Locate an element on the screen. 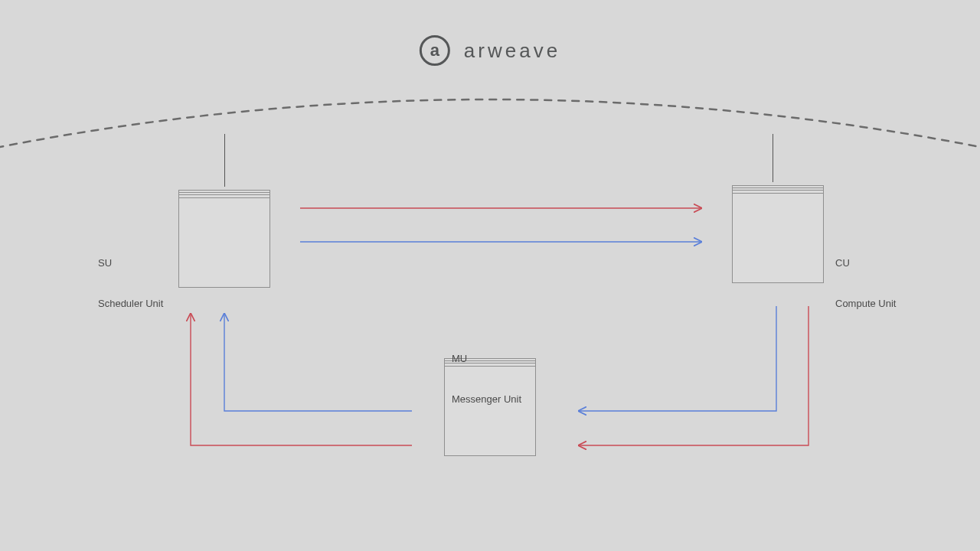 This screenshot has width=980, height=551. logo-wordmark: arweave is located at coordinates (512, 51).